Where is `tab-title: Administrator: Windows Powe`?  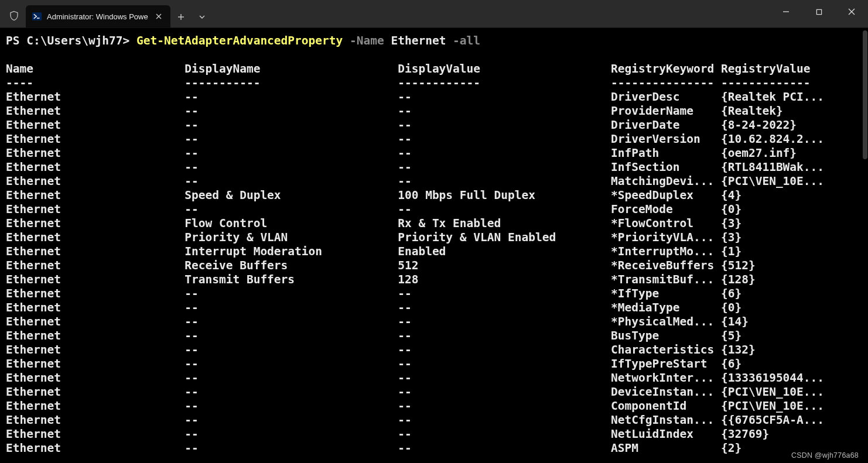
tab-title: Administrator: Windows Powe is located at coordinates (97, 16).